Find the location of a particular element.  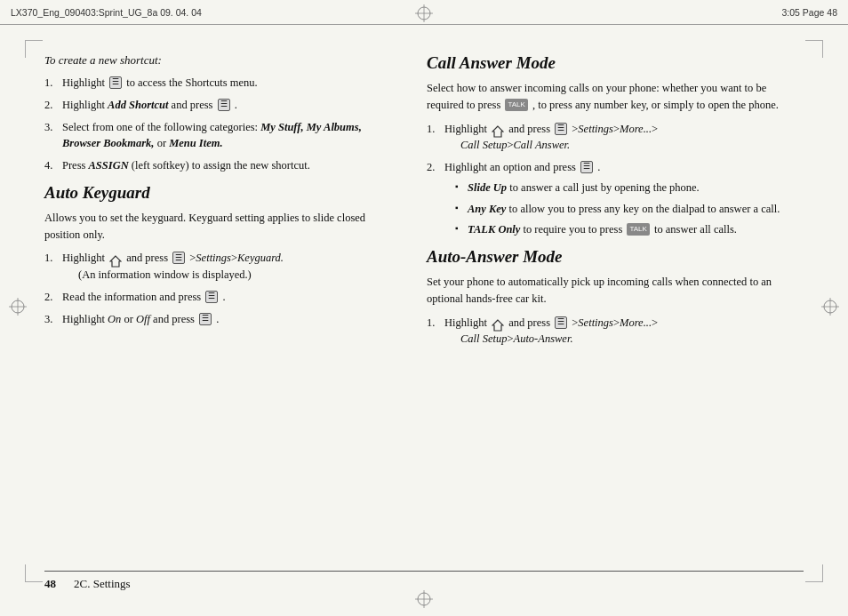

call-answer-steps: 1. Highlight and press ☰ >Settings>More.… is located at coordinates (613, 180).